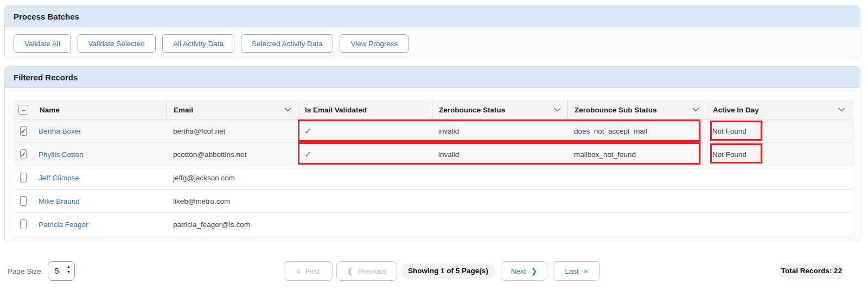 The height and width of the screenshot is (296, 868). Describe the element at coordinates (232, 201) in the screenshot. I see `email-cell: likeb@metro.com` at that location.